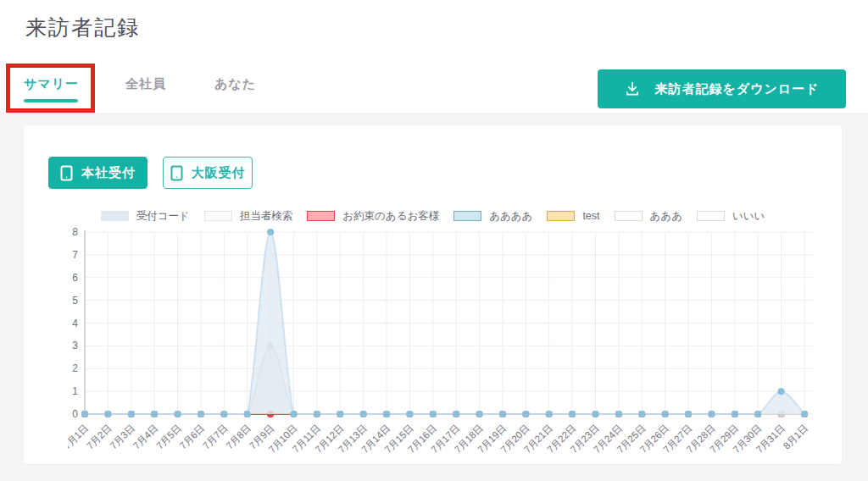  I want to click on series-line-担当者検索, so click(444, 379).